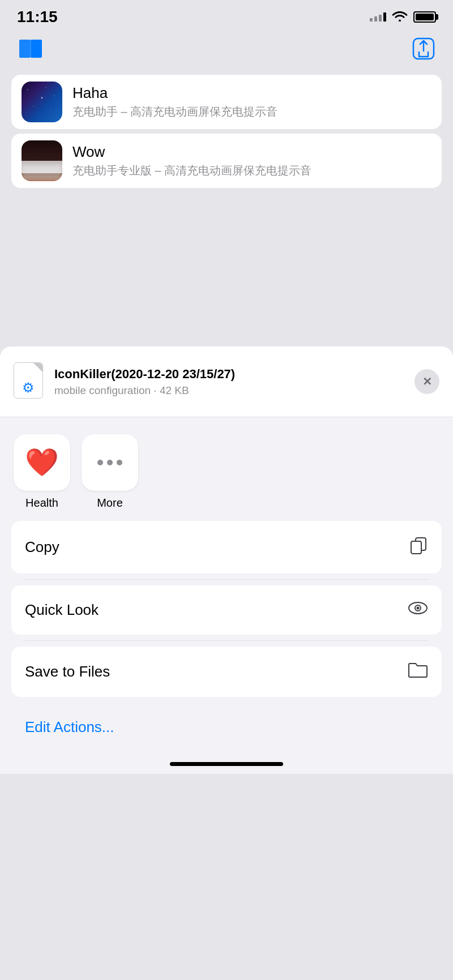 The height and width of the screenshot is (980, 453). What do you see at coordinates (110, 503) in the screenshot?
I see `more-label: More` at bounding box center [110, 503].